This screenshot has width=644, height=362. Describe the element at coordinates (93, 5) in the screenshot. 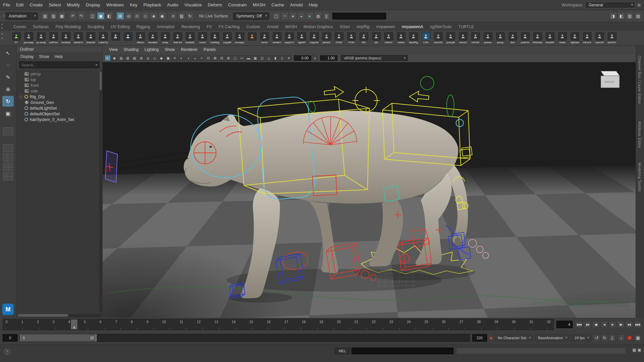

I see `menu-item: Display` at that location.